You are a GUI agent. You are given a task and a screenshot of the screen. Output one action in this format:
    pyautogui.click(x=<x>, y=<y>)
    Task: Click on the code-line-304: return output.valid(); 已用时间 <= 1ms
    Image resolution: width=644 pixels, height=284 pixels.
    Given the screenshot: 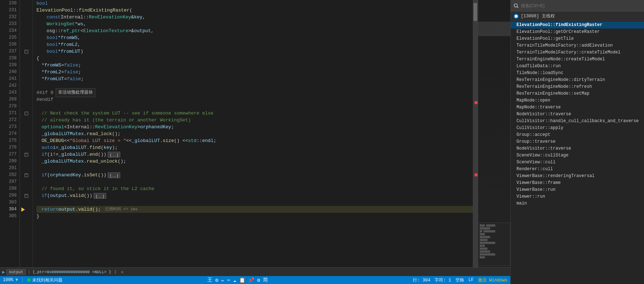 What is the action you would take?
    pyautogui.click(x=255, y=210)
    